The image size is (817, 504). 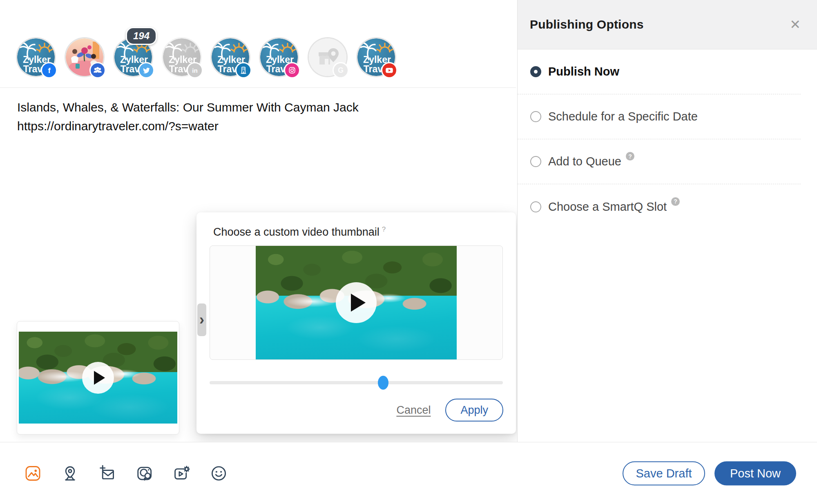 What do you see at coordinates (474, 410) in the screenshot?
I see `apply-button: Apply` at bounding box center [474, 410].